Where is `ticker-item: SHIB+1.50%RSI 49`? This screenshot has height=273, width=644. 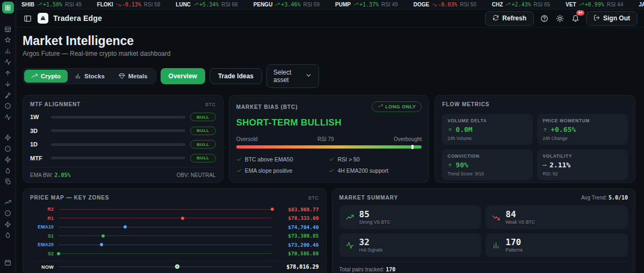 ticker-item: SHIB+1.50%RSI 49 is located at coordinates (52, 4).